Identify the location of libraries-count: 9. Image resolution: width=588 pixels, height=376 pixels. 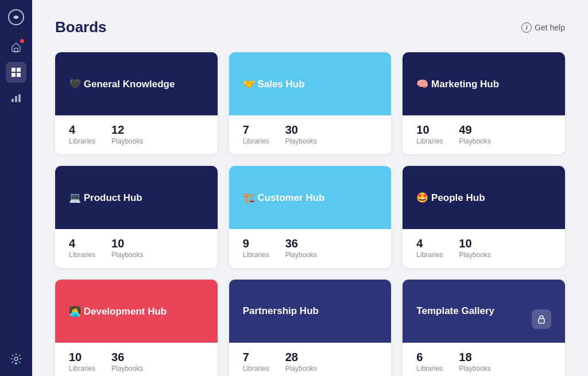
(256, 243).